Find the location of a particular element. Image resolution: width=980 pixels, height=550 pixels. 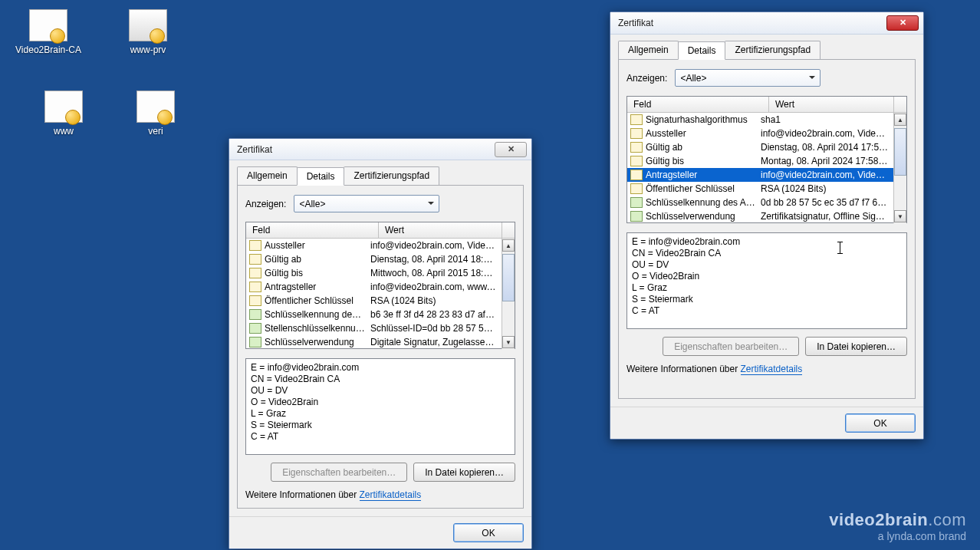

cell-feld: Öffentlicher Schlüssel is located at coordinates (317, 301).